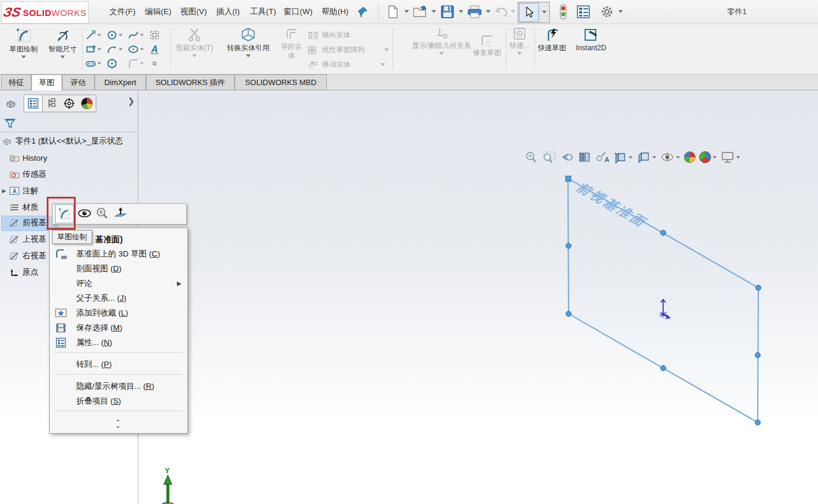  Describe the element at coordinates (715, 157) in the screenshot. I see `apply-scene-dropdown` at that location.